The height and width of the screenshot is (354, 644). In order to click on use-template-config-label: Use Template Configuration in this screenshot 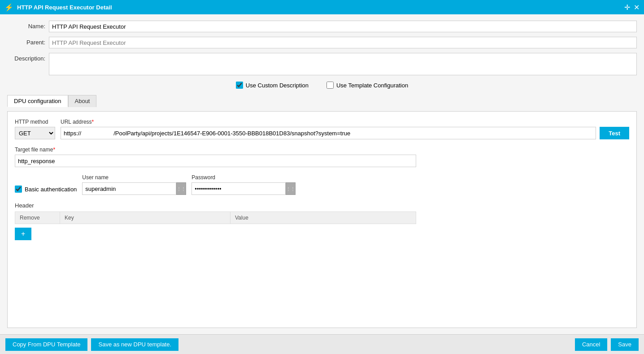, I will do `click(372, 85)`.